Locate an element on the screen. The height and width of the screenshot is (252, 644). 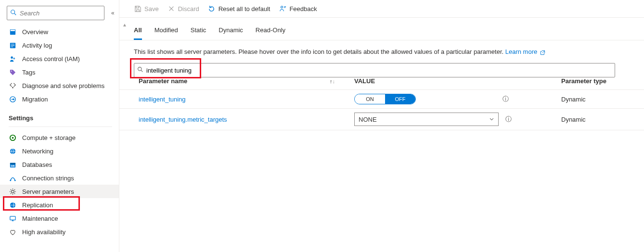
sidebar-item-compute-storage: Compute + storage is located at coordinates (60, 138).